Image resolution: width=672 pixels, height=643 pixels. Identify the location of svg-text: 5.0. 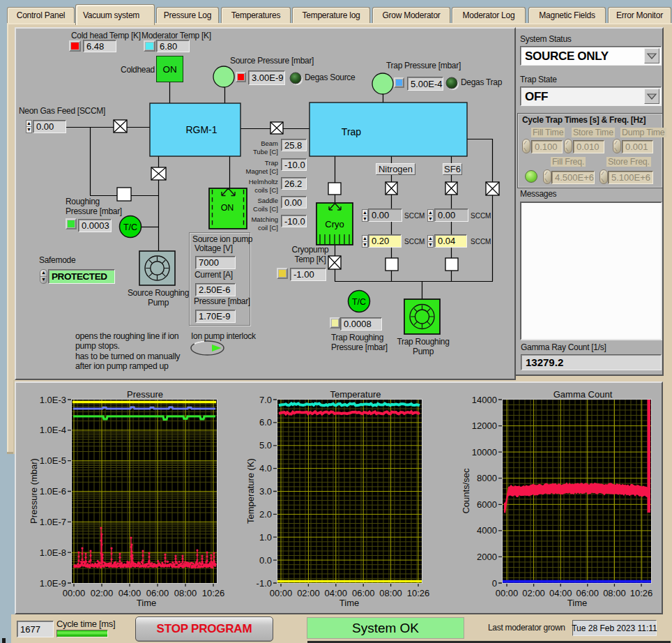
(266, 445).